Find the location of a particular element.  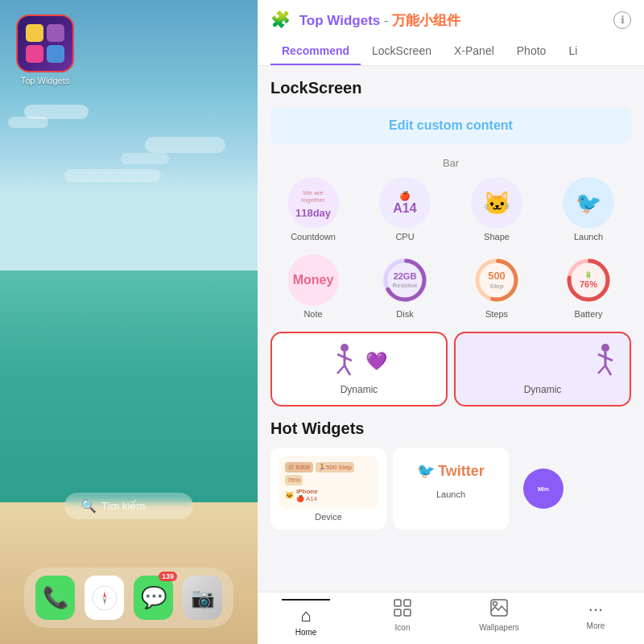

twitter-widget-preview: 🐦 Twitter is located at coordinates (451, 471).